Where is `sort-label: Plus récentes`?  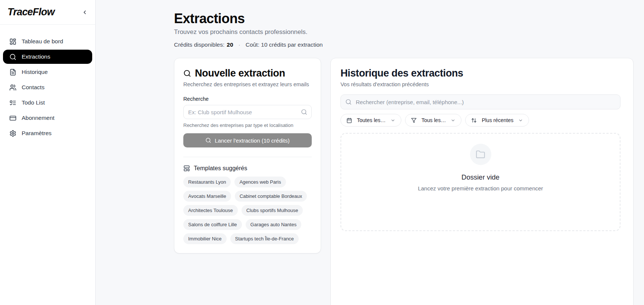 sort-label: Plus récentes is located at coordinates (497, 120).